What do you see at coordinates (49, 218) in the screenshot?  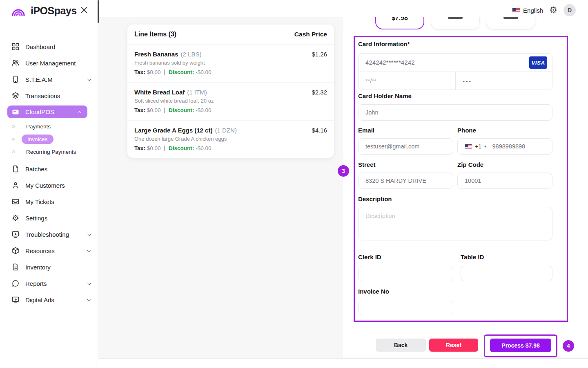 I see `sidebar-item-settings: ⚙ Settings` at bounding box center [49, 218].